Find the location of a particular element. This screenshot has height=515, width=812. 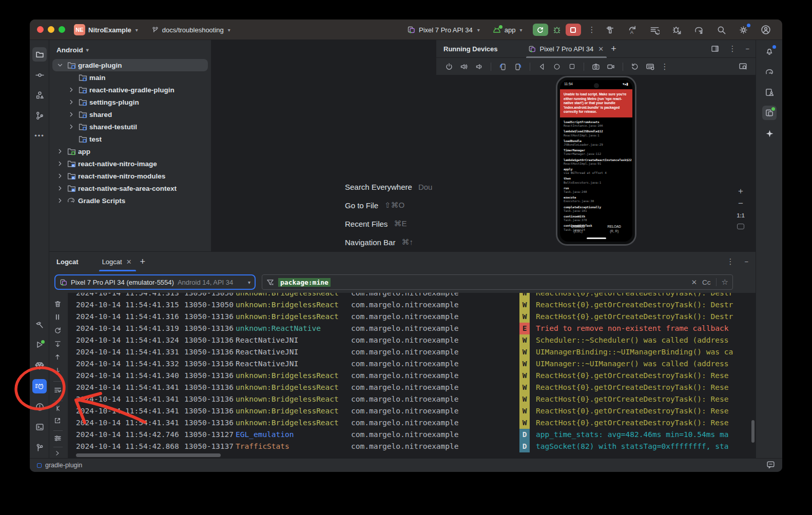

zoom-ratio-button: 1:1 is located at coordinates (740, 215).